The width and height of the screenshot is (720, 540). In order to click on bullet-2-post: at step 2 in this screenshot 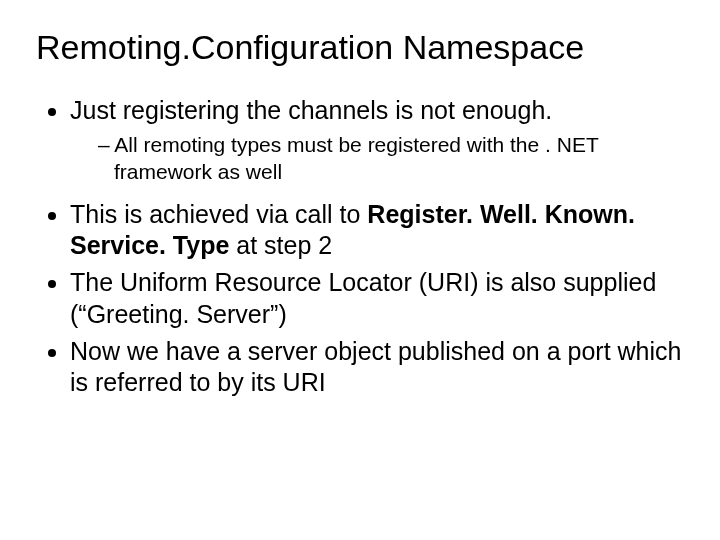, I will do `click(280, 245)`.